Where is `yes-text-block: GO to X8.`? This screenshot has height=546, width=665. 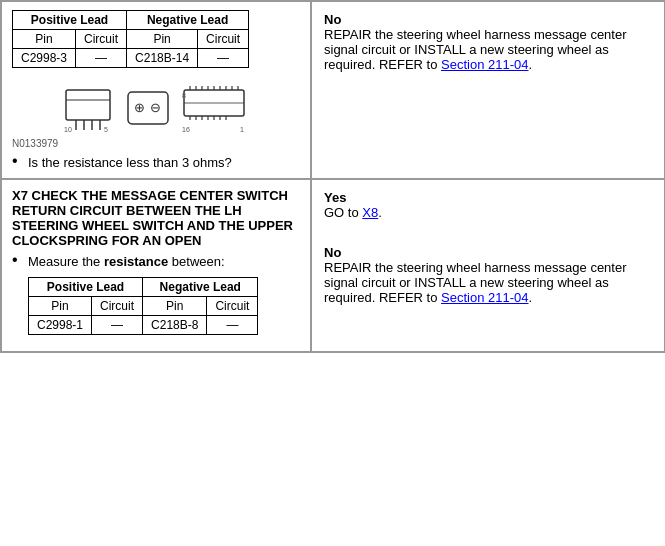 yes-text-block: GO to X8. is located at coordinates (488, 212).